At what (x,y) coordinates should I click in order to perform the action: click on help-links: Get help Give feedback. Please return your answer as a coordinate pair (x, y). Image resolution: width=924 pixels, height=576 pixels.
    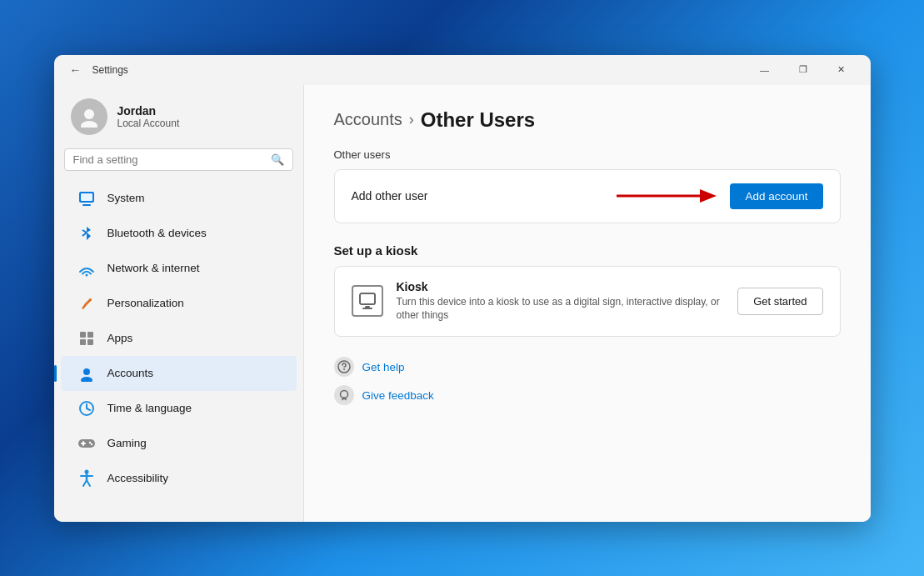
    Looking at the image, I should click on (587, 381).